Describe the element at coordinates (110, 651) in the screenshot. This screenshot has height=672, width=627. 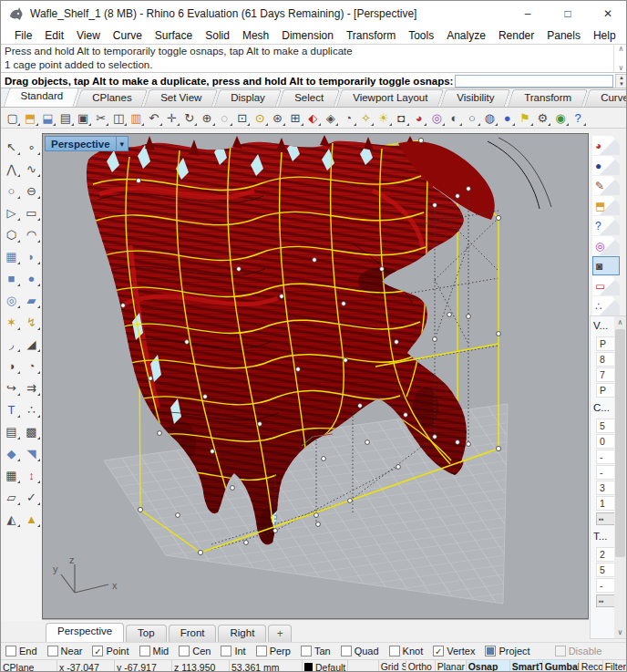
I see `osnap-toggle: Point` at that location.